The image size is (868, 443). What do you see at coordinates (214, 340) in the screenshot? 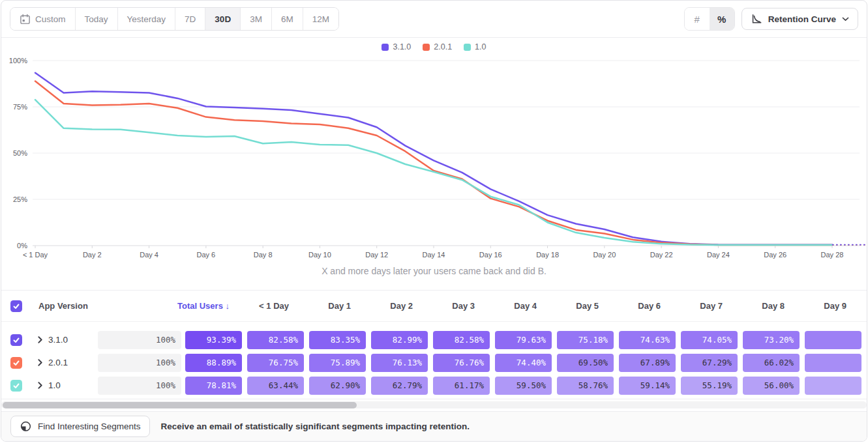
I see `retention-cell: 93.39%` at bounding box center [214, 340].